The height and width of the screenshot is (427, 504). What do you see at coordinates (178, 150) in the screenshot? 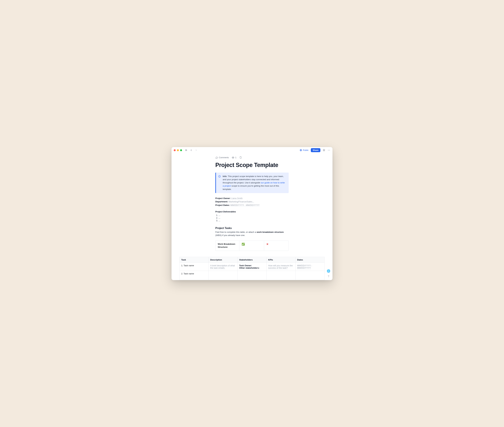
I see `window-controls` at bounding box center [178, 150].